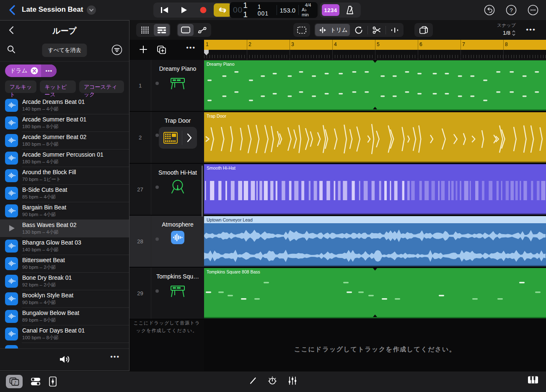 The image size is (546, 392). I want to click on loop-subtitle: 85 bpm – 4小節, so click(44, 197).